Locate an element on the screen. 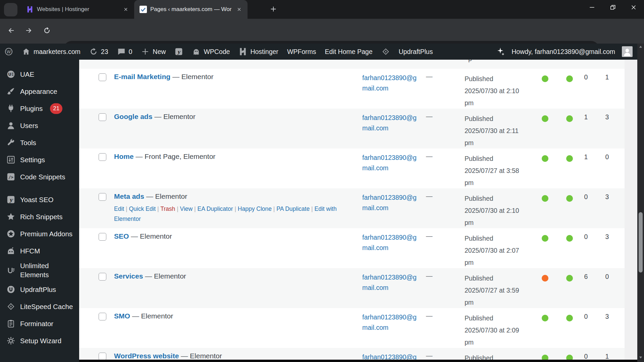  tab-pages-maarketers-com-wor: Pages ‹ maarketers.com — Wor is located at coordinates (191, 9).